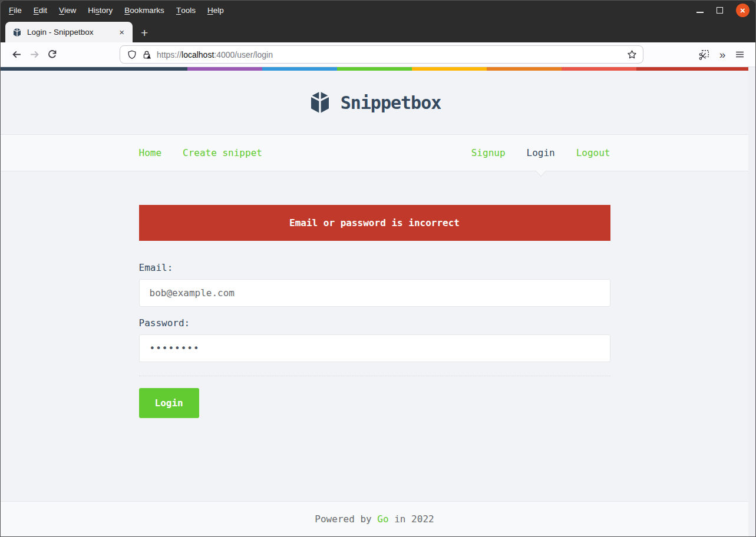 This screenshot has width=756, height=537. Describe the element at coordinates (67, 11) in the screenshot. I see `menu-view: View` at that location.